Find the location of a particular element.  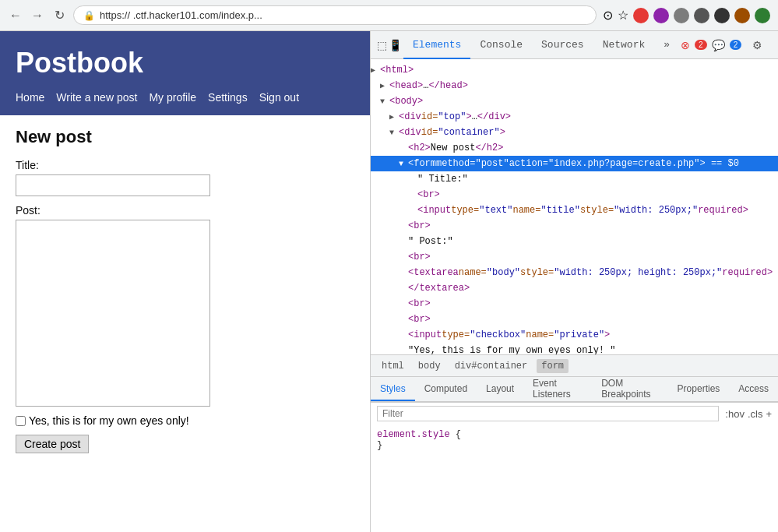

submit-button: Create post is located at coordinates (52, 444).